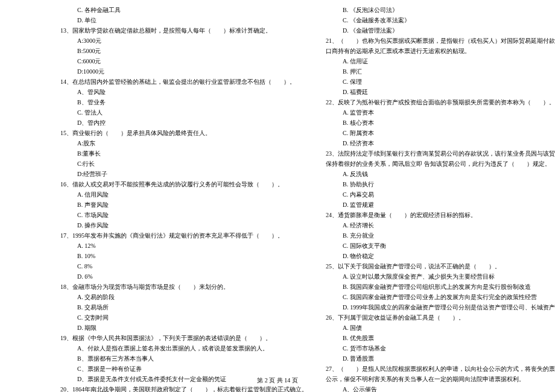 The height and width of the screenshot is (392, 555). What do you see at coordinates (440, 388) in the screenshot?
I see `option: A、公示催告` at bounding box center [440, 388].